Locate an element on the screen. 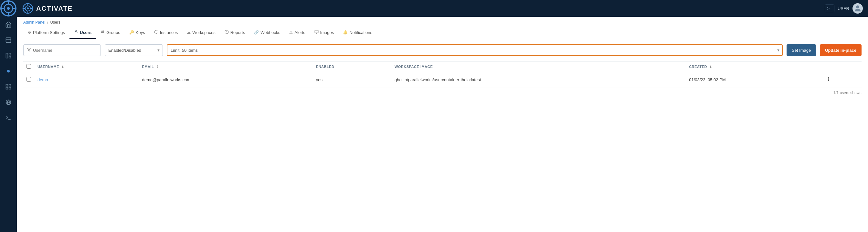  row-enabled-cell: yes is located at coordinates (352, 80).